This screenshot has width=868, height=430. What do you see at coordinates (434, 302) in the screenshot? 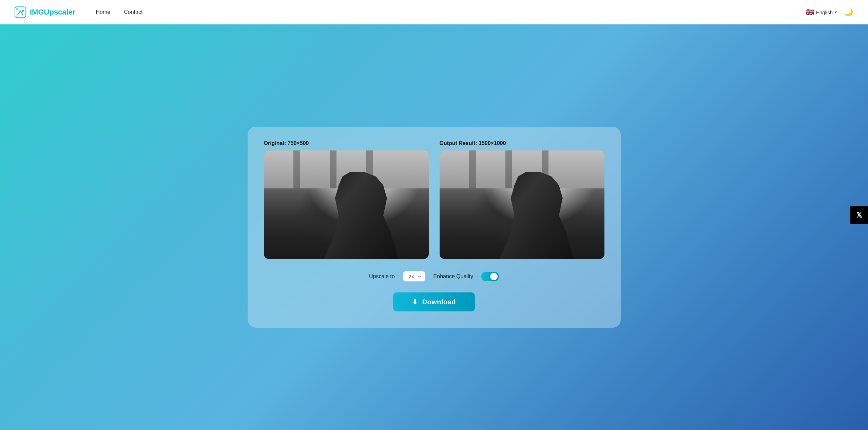
I see `download-button-wrapper: ⬇ Download` at bounding box center [434, 302].